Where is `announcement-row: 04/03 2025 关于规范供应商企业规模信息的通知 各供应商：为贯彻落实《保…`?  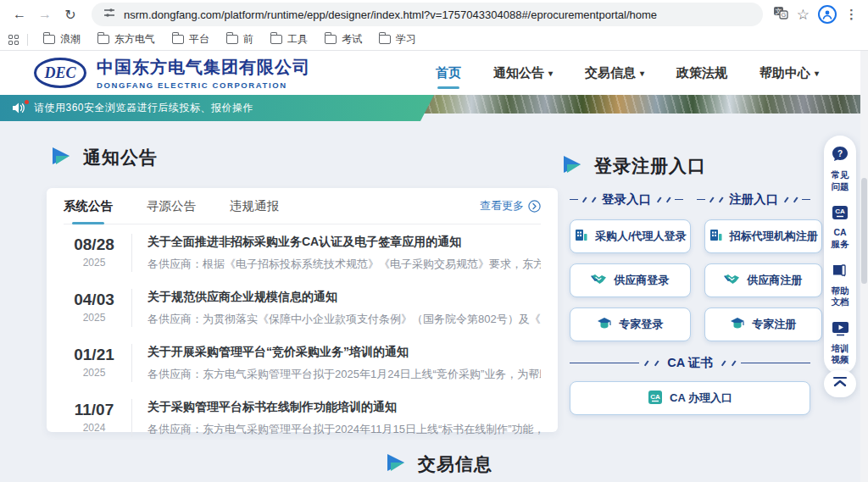
announcement-row: 04/03 2025 关于规范供应商企业规模信息的通知 各供应商：为贯彻落实《保… is located at coordinates (302, 307).